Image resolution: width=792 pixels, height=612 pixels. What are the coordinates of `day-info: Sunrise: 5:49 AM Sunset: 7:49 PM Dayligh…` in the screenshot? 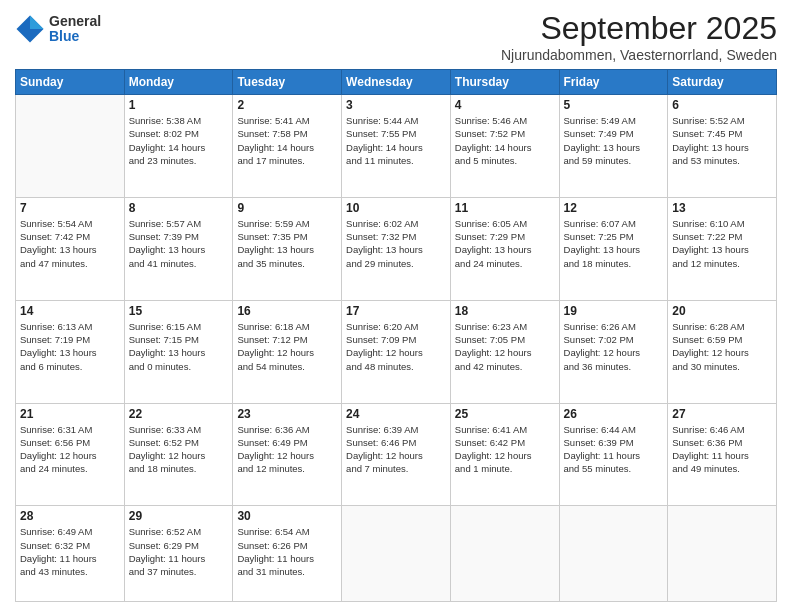 It's located at (614, 140).